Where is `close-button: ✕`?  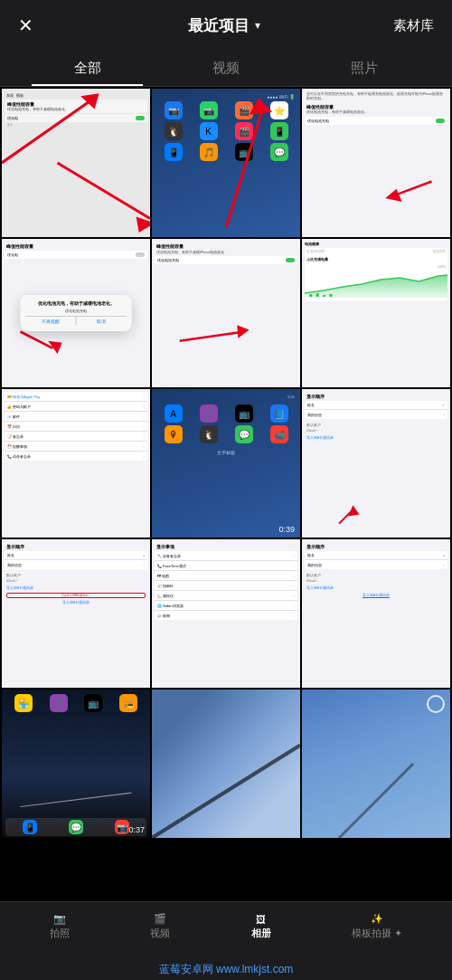
close-button: ✕ is located at coordinates (25, 25).